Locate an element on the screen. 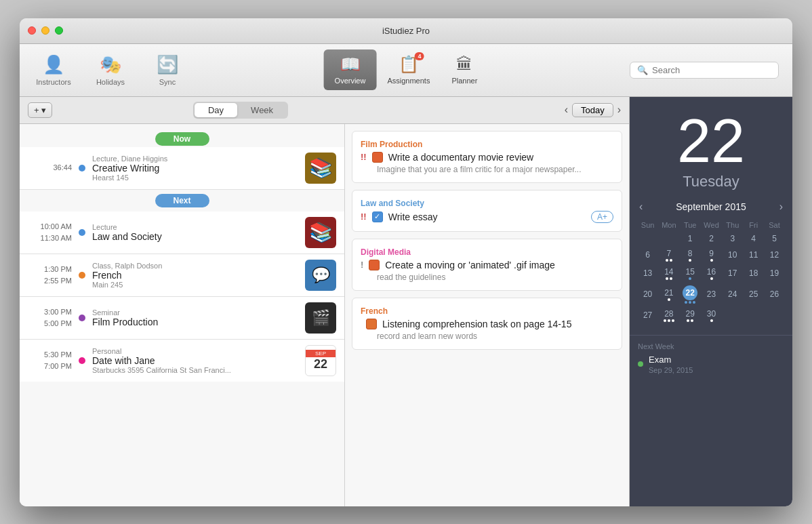 Image resolution: width=812 pixels, height=524 pixels. calendar-day: 29 is located at coordinates (690, 316).